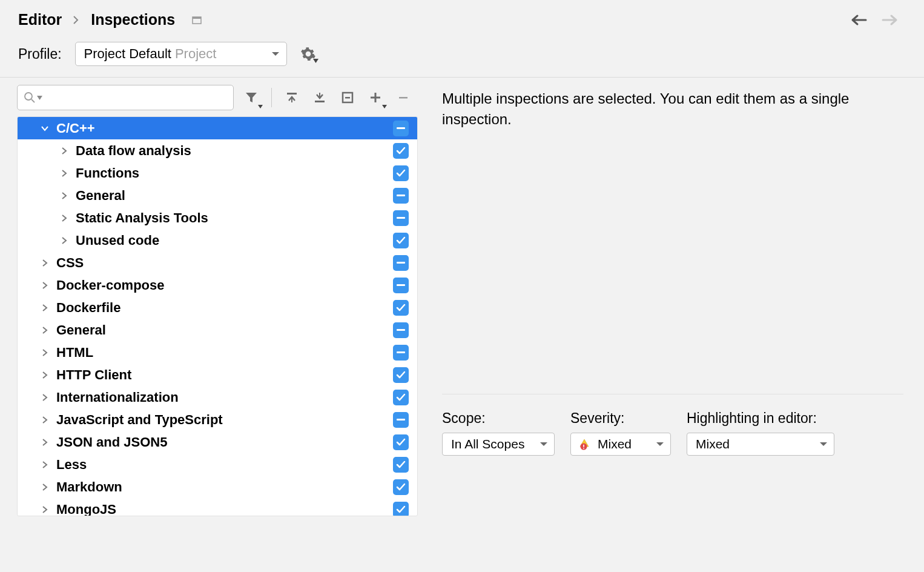 The image size is (924, 572). Describe the element at coordinates (217, 353) in the screenshot. I see `tree-item: HTML` at that location.